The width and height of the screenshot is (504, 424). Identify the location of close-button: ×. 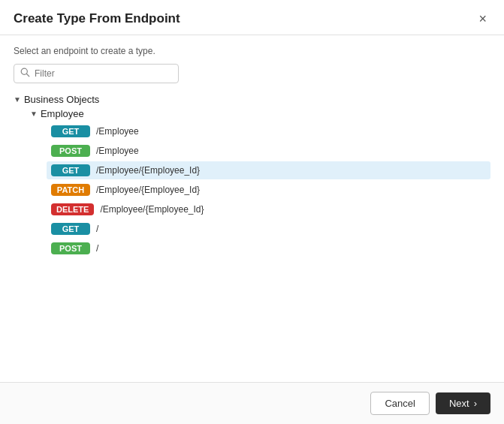
(482, 19).